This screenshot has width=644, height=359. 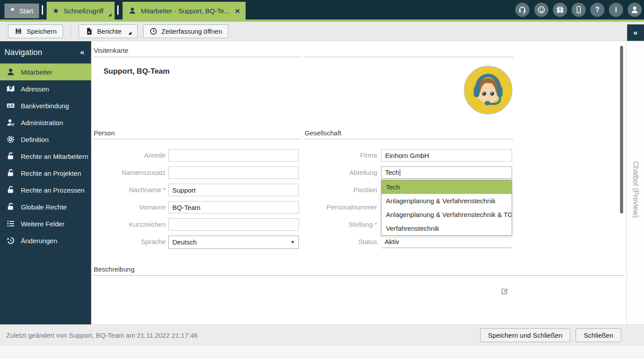 What do you see at coordinates (114, 269) in the screenshot?
I see `section-title-beschreibung: Beschreibung` at bounding box center [114, 269].